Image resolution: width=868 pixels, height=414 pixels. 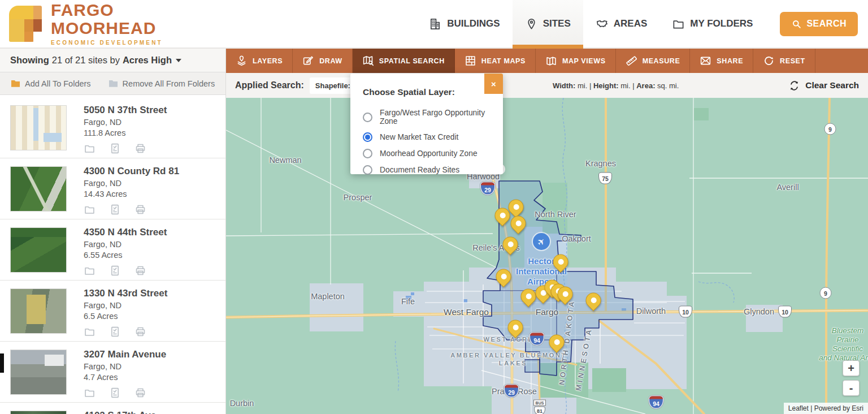 I want to click on reset-icon, so click(x=769, y=61).